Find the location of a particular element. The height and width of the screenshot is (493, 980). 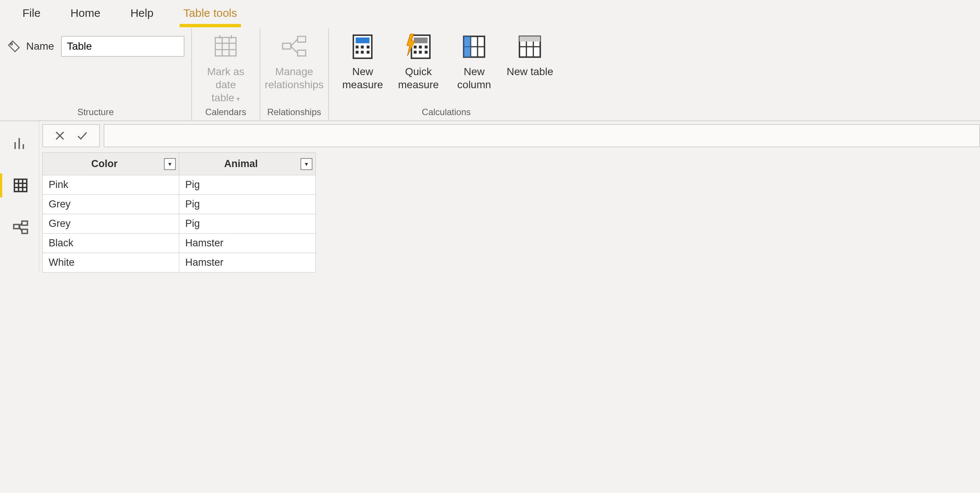

bar-chart-icon is located at coordinates (21, 144).